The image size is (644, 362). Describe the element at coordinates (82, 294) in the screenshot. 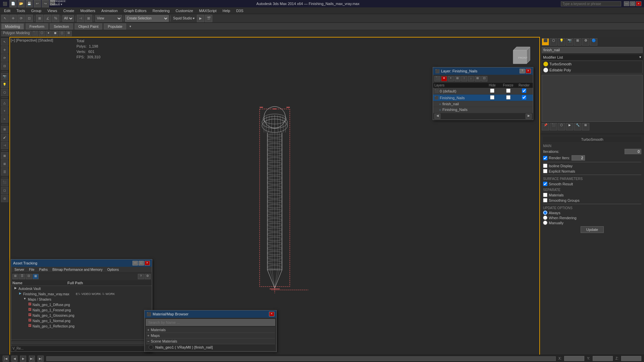

I see `tree-row-1: ▶ Finishing_Nails_max_vray.max E:\- VIDE…` at that location.